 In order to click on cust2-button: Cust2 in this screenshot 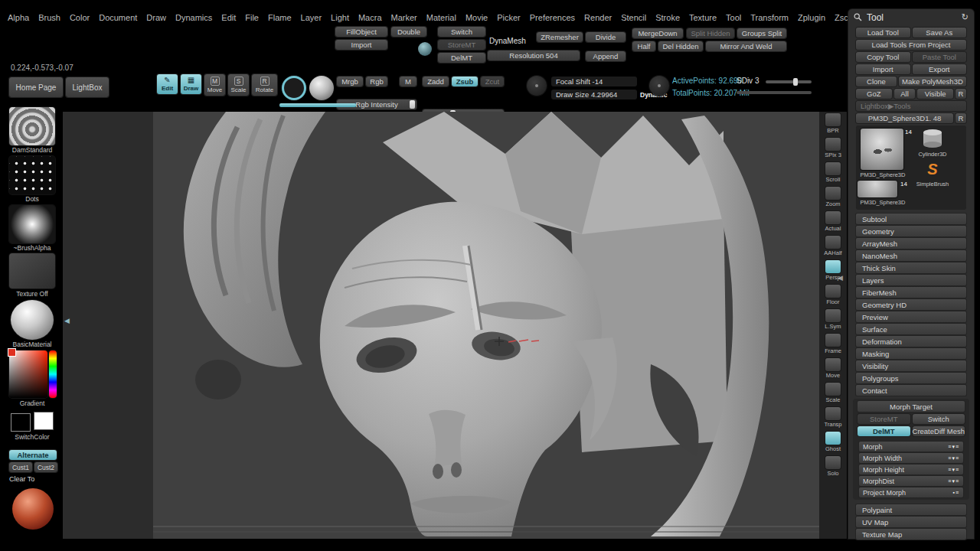, I will do `click(46, 467)`.